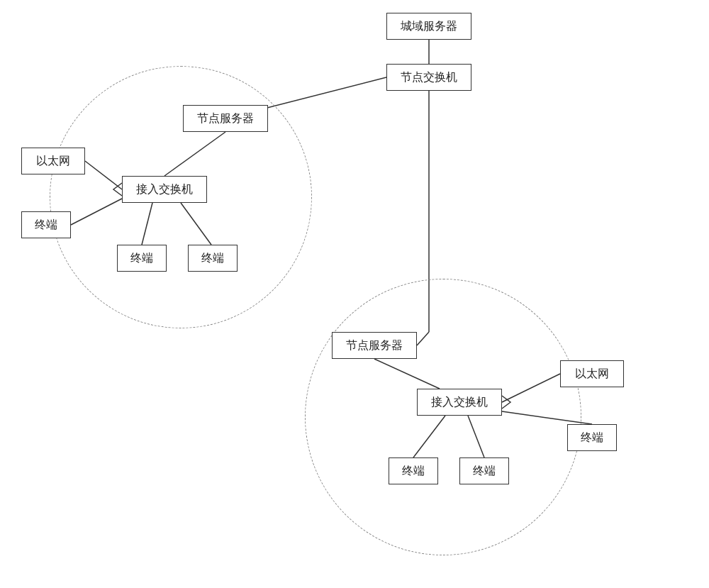 This screenshot has height=588, width=709. Describe the element at coordinates (429, 26) in the screenshot. I see `city-server-box: 城域服务器` at that location.